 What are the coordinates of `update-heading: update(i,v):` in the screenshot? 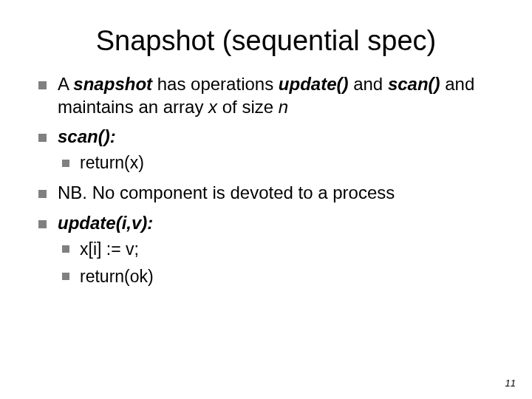 It's located at (105, 223).